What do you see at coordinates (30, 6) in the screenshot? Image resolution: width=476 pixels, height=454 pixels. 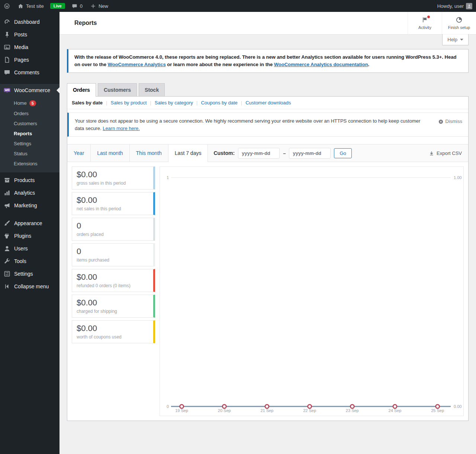 I see `site-name-link: Test site` at bounding box center [30, 6].